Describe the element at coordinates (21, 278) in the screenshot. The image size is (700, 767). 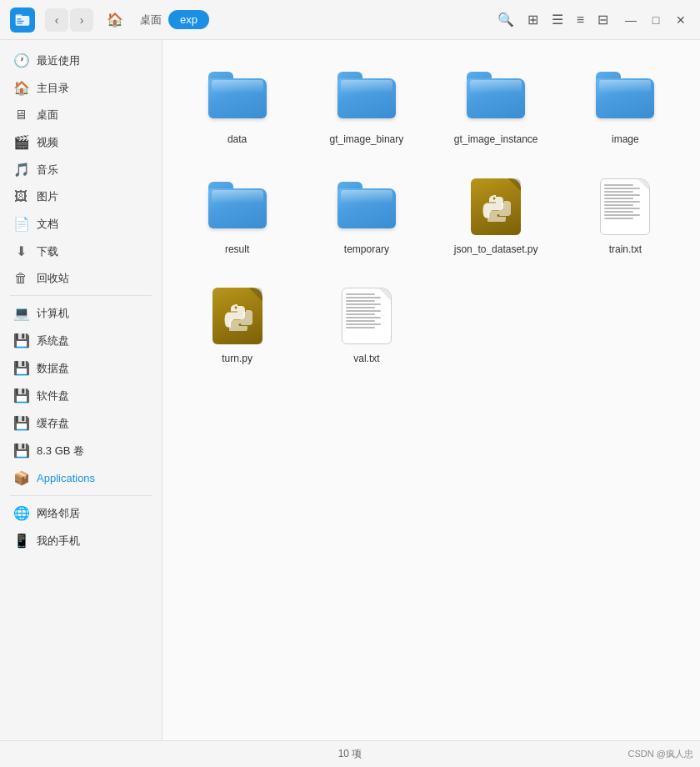
I see `trash-icon: 🗑` at that location.